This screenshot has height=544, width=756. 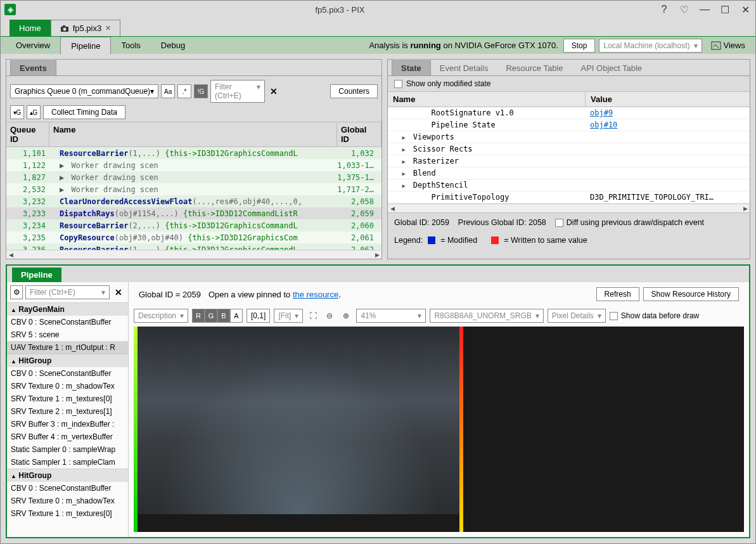 What do you see at coordinates (577, 316) in the screenshot?
I see `pixel-details-combo: Pixel Details` at bounding box center [577, 316].